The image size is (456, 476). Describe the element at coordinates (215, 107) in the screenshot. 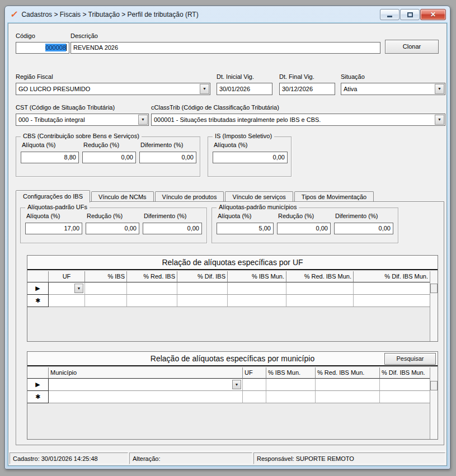

I see `cclasstrib-label: cClassTrib (Código de Classificação Trib…` at that location.